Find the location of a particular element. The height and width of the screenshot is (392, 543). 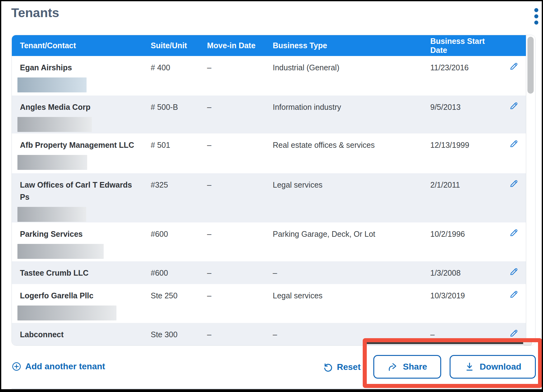

tenant-name: Labconnect is located at coordinates (81, 335).